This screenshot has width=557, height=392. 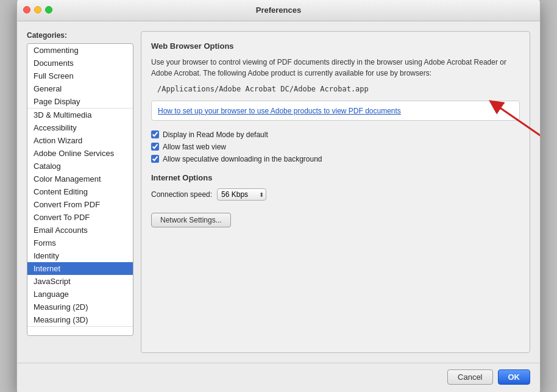 I want to click on sidebar-item-identity: Identity, so click(x=80, y=256).